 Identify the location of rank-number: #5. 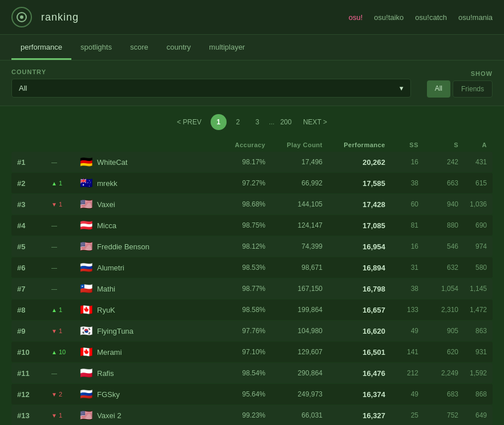
(34, 246).